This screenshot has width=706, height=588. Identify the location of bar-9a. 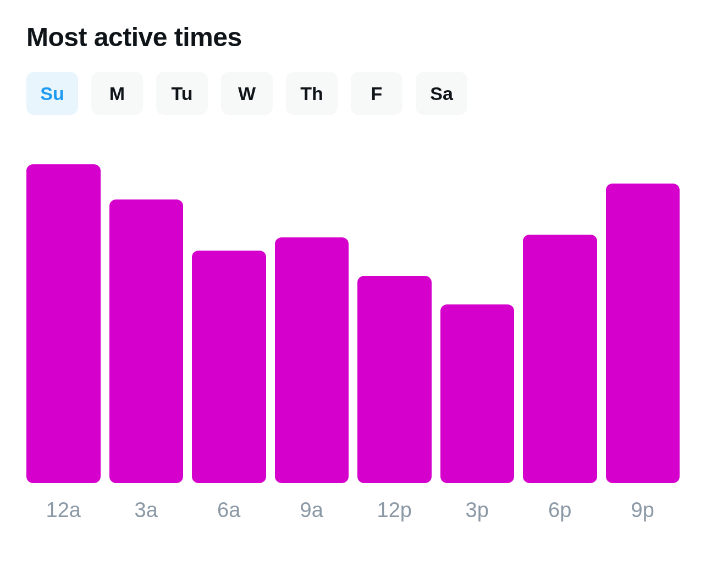
(312, 360).